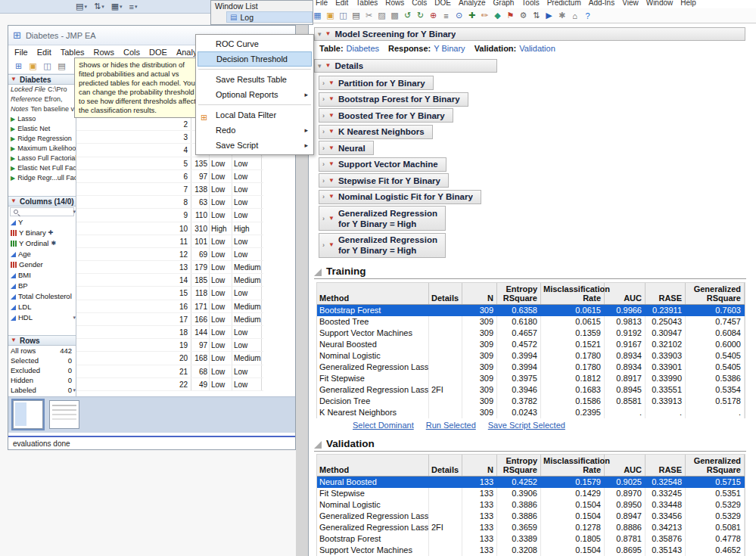 The width and height of the screenshot is (756, 556). Describe the element at coordinates (64, 415) in the screenshot. I see `preview-thumbnail` at that location.